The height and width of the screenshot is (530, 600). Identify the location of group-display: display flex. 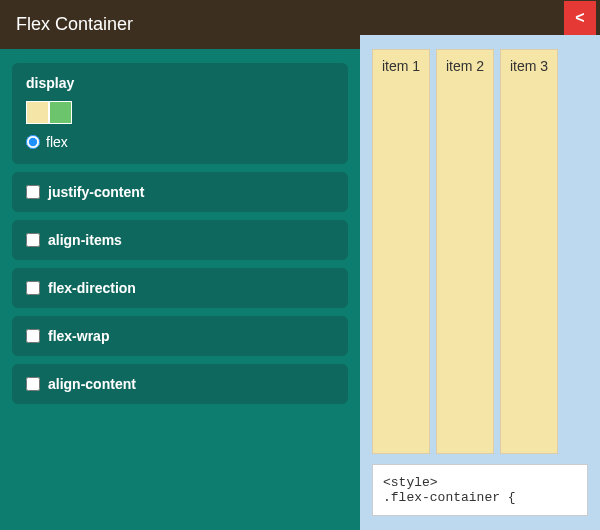
(180, 114).